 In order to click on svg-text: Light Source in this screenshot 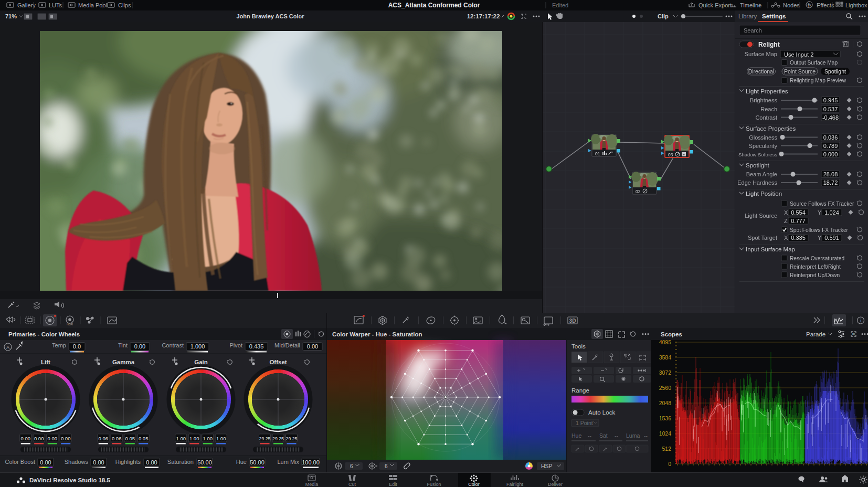, I will do `click(761, 216)`.